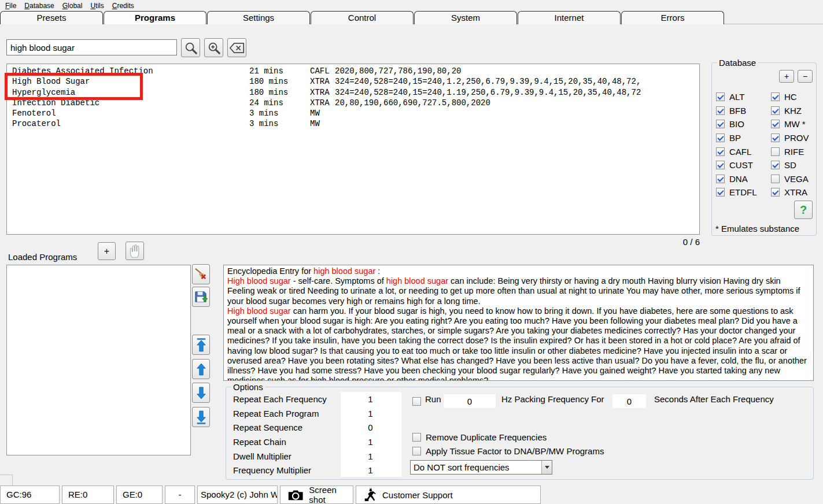 Image resolution: width=823 pixels, height=504 pixels. I want to click on hold-button, so click(135, 251).